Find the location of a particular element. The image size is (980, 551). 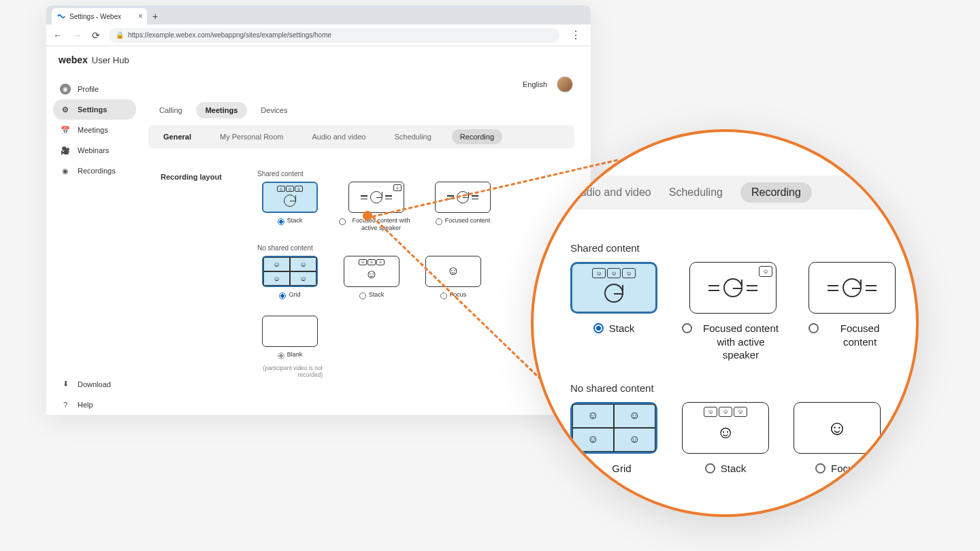

sidebar-item-label: Recordings is located at coordinates (97, 171).